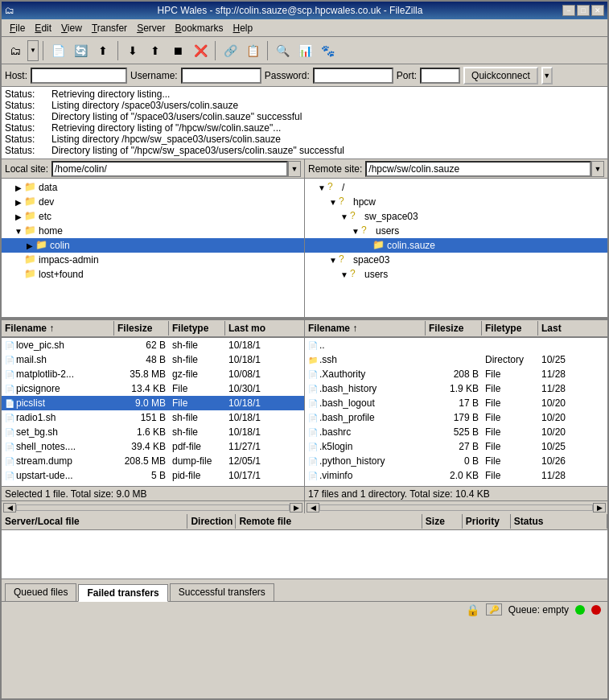 This screenshot has width=609, height=700. What do you see at coordinates (153, 274) in the screenshot?
I see `local-tree-item: 📁lost+found` at bounding box center [153, 274].